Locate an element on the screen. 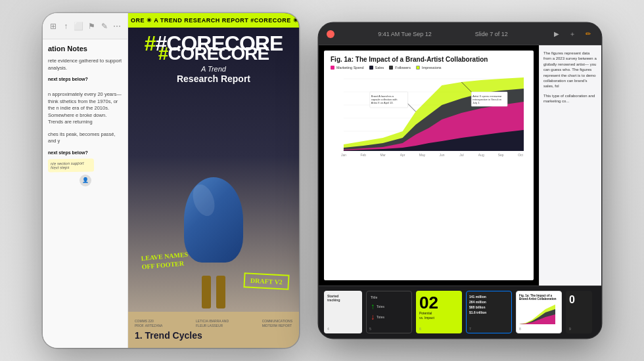 The height and width of the screenshot is (361, 644). keynote-titlebar: 9:41 AM Tue Sep 12 Slide 7 of 12 ▶ ＋ ✏ is located at coordinates (460, 34).